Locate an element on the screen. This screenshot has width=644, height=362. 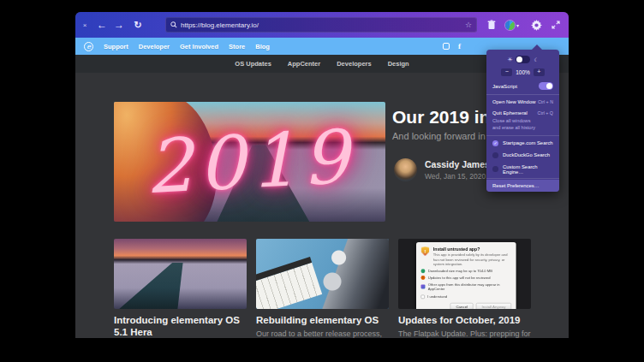
article-card-rebuilding: Rebuilding elementary OS Our road to a b… is located at coordinates (322, 288).